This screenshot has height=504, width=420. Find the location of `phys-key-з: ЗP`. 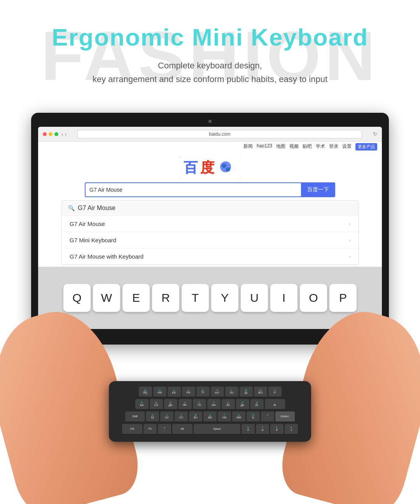

phys-key-з: ЗP is located at coordinates (275, 392).